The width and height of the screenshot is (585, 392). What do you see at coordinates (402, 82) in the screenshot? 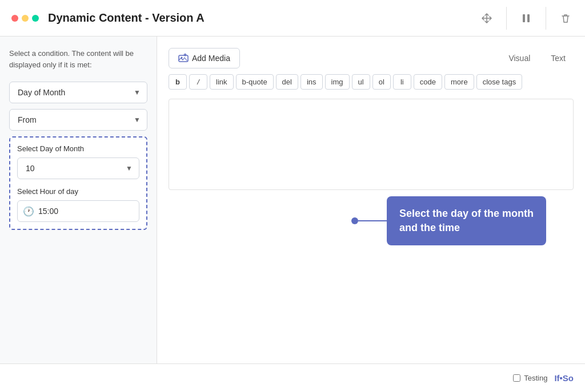
I see `format-li: li` at bounding box center [402, 82].